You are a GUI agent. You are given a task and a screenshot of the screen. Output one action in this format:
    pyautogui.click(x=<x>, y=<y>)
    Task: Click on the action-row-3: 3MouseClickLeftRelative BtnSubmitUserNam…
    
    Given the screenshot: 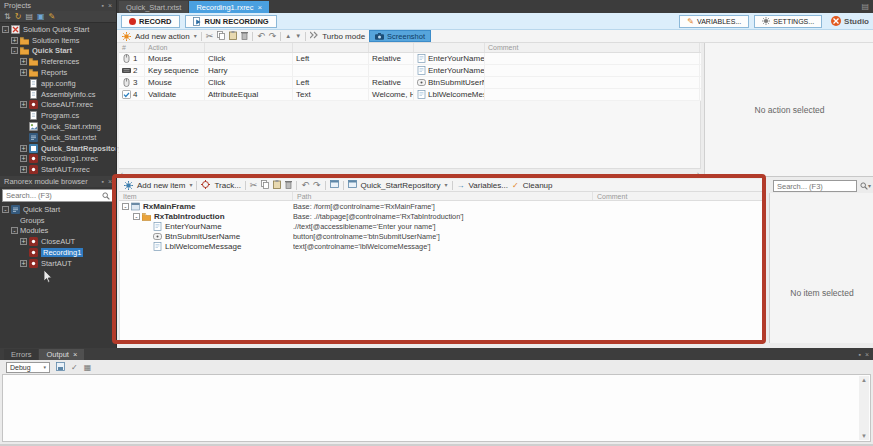 What is the action you would take?
    pyautogui.click(x=410, y=83)
    